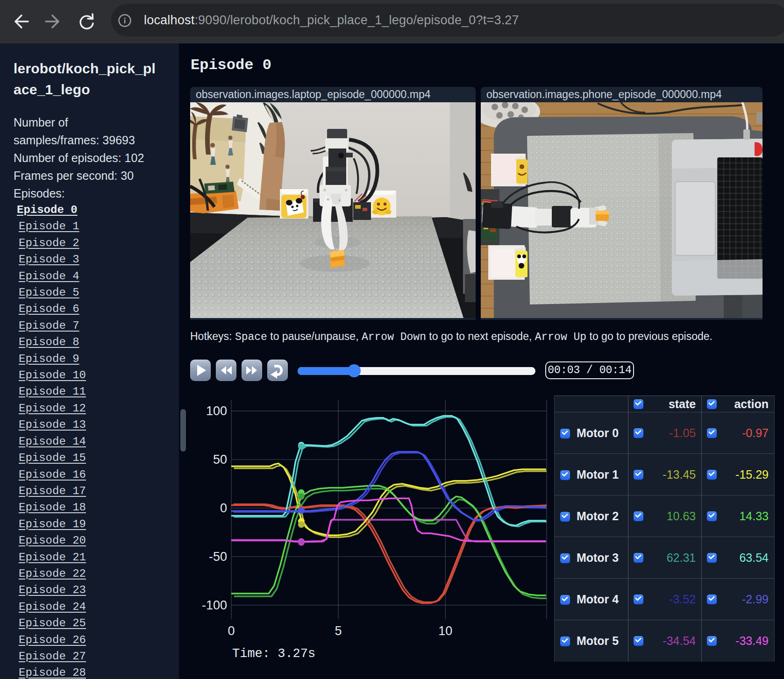 This screenshot has width=784, height=679. Describe the element at coordinates (217, 411) in the screenshot. I see `svg-text: 100` at that location.